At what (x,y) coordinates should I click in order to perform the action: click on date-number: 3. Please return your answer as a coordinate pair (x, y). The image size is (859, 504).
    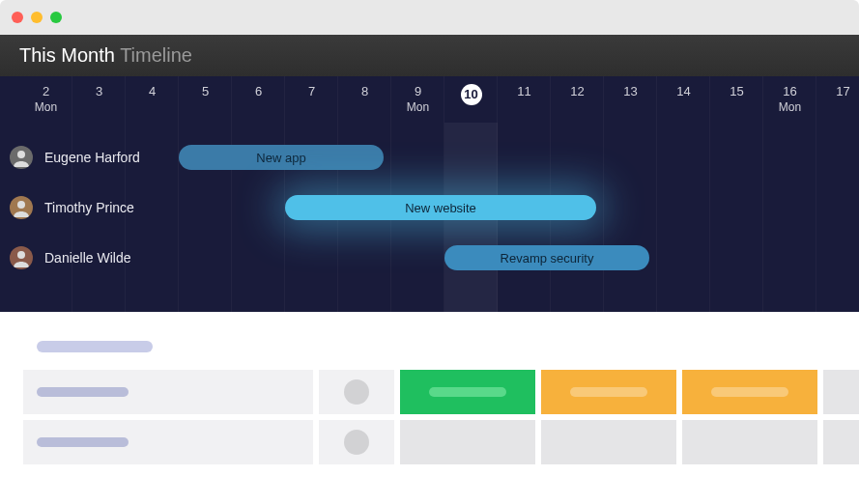
    Looking at the image, I should click on (99, 91).